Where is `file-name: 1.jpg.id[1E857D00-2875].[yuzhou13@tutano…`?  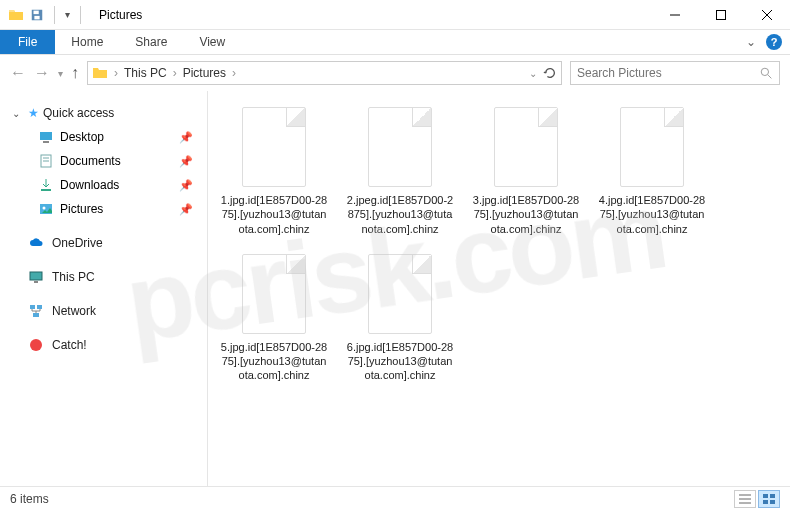
file-name: 1.jpg.id[1E857D00-2875].[yuzhou13@tutano… is located at coordinates (274, 214).